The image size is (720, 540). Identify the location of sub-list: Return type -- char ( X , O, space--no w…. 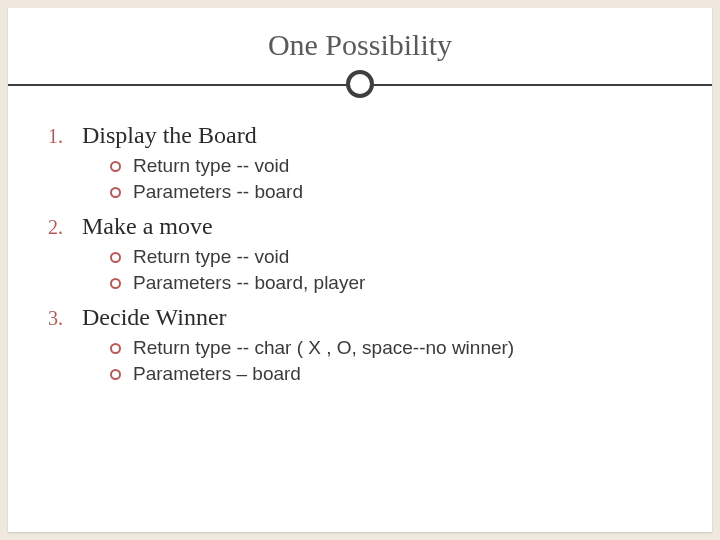
(395, 361).